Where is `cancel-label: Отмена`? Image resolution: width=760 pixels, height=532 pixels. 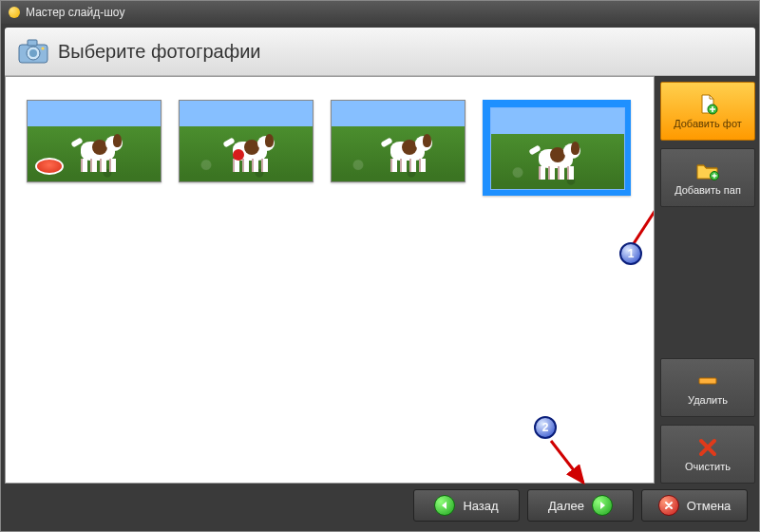 cancel-label: Отмена is located at coordinates (709, 505).